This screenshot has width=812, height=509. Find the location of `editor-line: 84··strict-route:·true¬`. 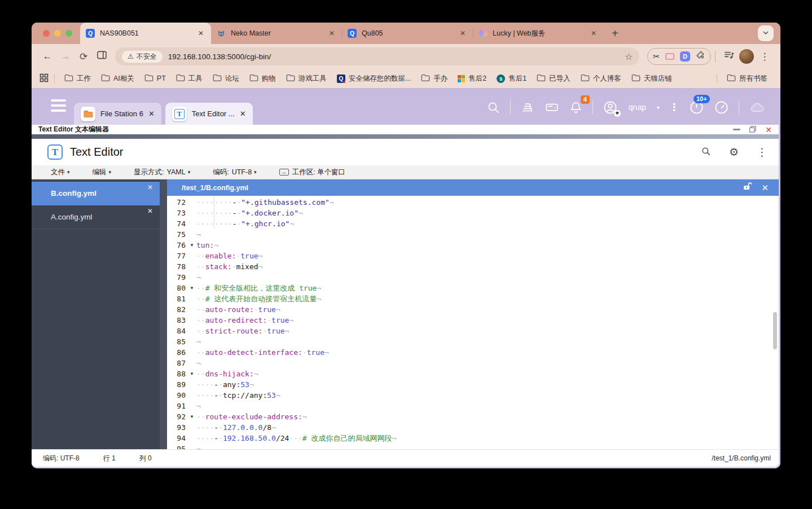

editor-line: 84··strict-route:·true¬ is located at coordinates (473, 331).